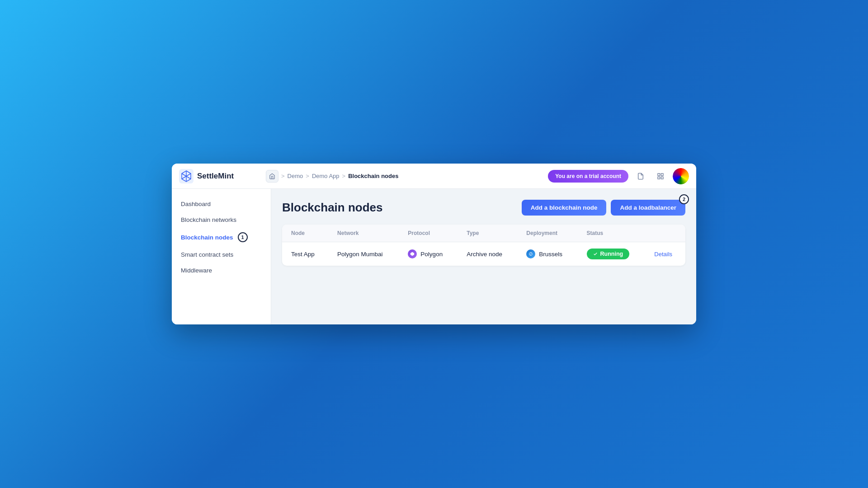  Describe the element at coordinates (196, 204) in the screenshot. I see `sidebar-label-dashboard: Dashboard` at that location.